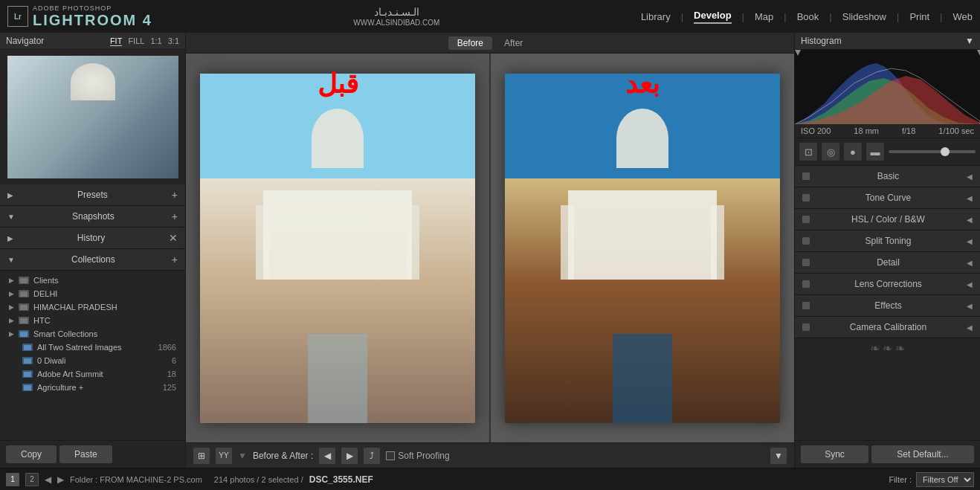 This screenshot has width=980, height=490. I want to click on tone-curve-label: Tone Curve, so click(888, 198).